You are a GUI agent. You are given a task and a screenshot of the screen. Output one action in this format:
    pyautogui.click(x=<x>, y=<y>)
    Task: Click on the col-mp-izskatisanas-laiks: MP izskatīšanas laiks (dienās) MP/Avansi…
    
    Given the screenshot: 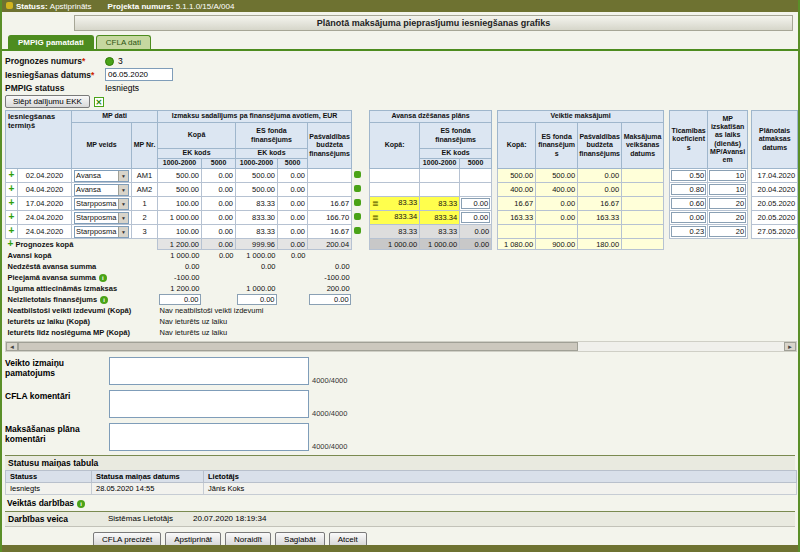 What is the action you would take?
    pyautogui.click(x=728, y=140)
    